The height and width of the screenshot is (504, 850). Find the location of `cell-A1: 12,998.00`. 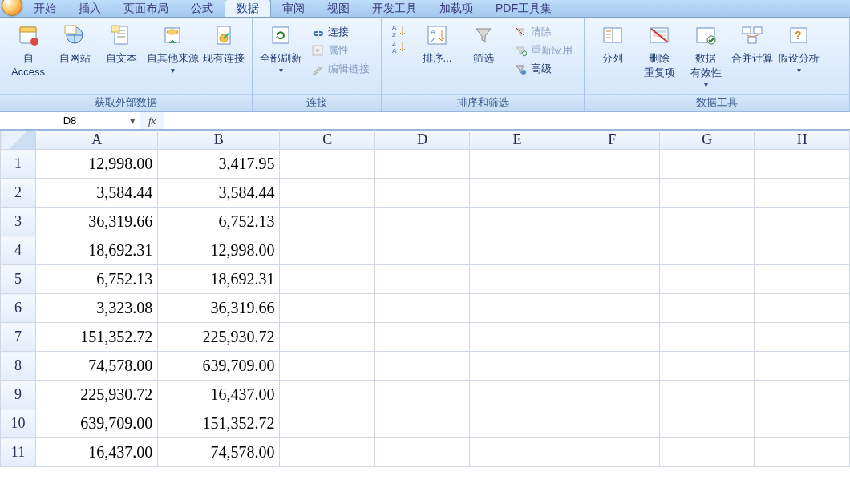

cell-A1: 12,998.00 is located at coordinates (97, 164).